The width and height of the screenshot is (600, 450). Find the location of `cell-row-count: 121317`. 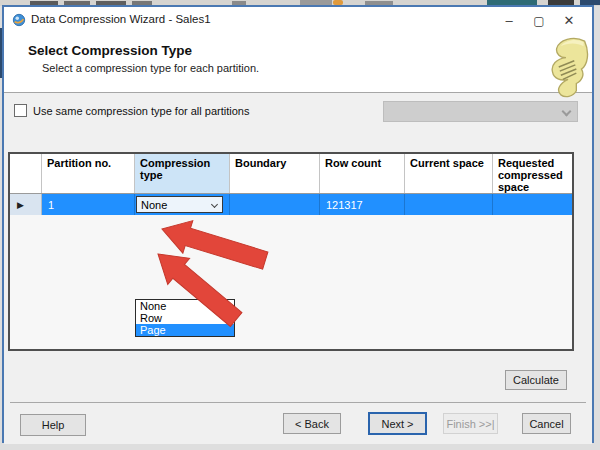

cell-row-count: 121317 is located at coordinates (362, 204).